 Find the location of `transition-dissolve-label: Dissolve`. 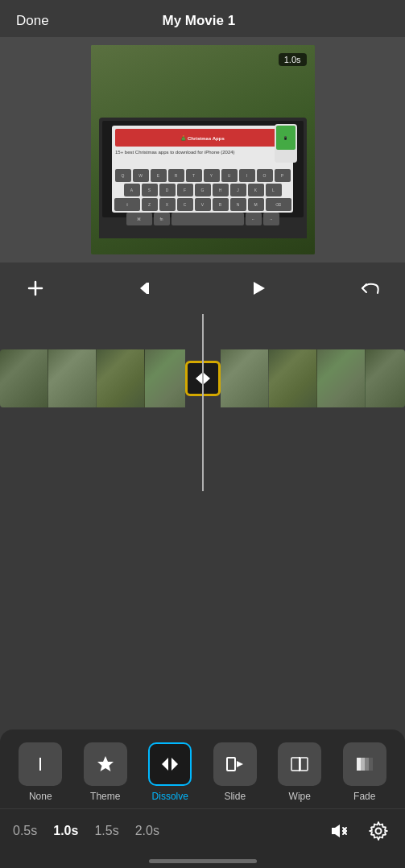

transition-dissolve-label: Dissolve is located at coordinates (171, 796).